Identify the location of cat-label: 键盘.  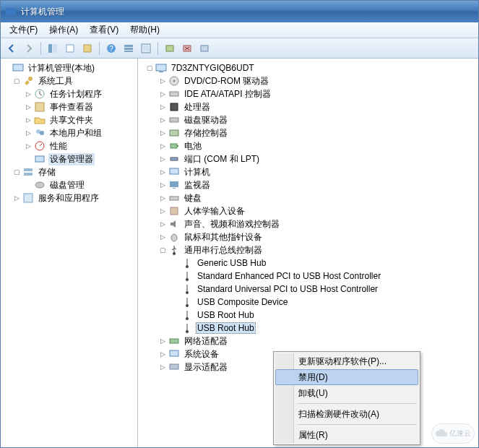
(193, 198).